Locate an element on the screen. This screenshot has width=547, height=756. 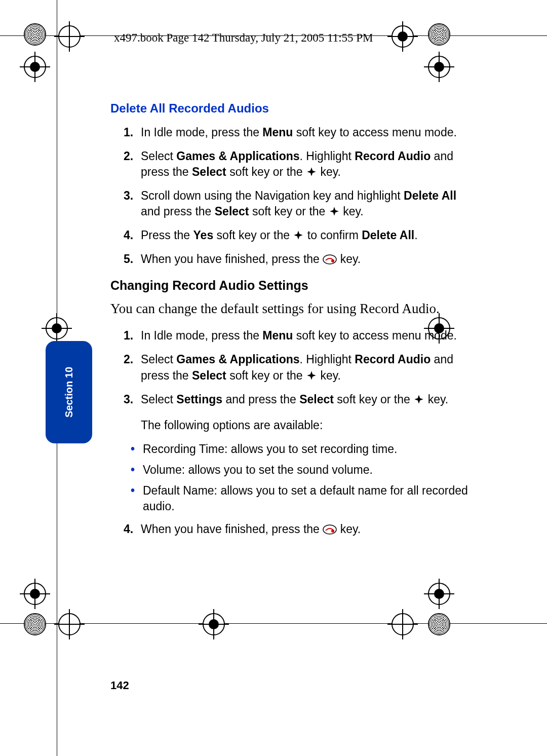
steps-change-settings-cont: When you have finished, press the key. is located at coordinates (293, 529).